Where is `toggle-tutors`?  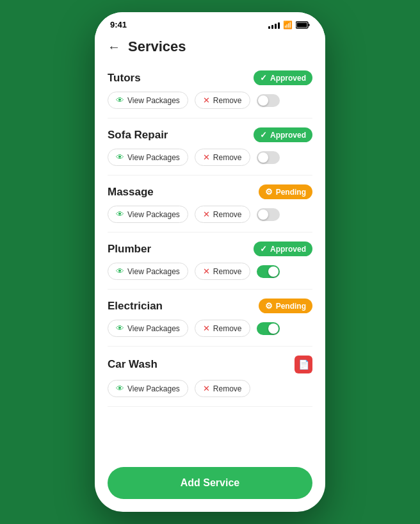 toggle-tutors is located at coordinates (268, 101).